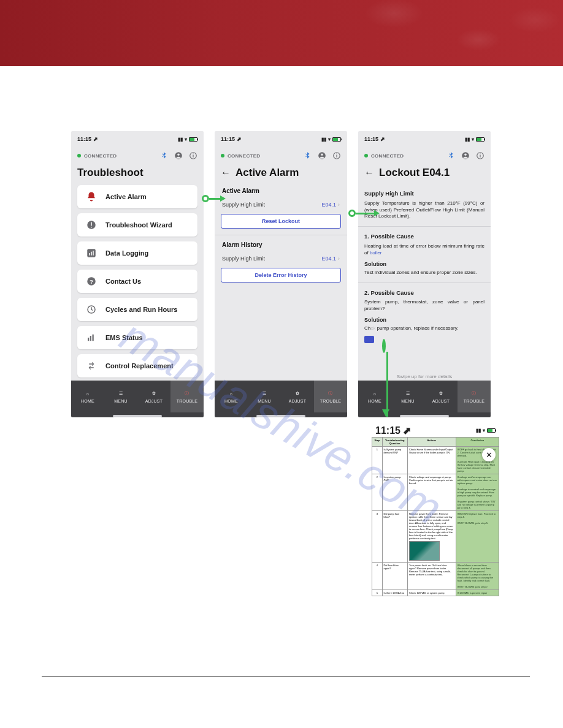  What do you see at coordinates (424, 416) in the screenshot?
I see `home-indicator` at bounding box center [424, 416].